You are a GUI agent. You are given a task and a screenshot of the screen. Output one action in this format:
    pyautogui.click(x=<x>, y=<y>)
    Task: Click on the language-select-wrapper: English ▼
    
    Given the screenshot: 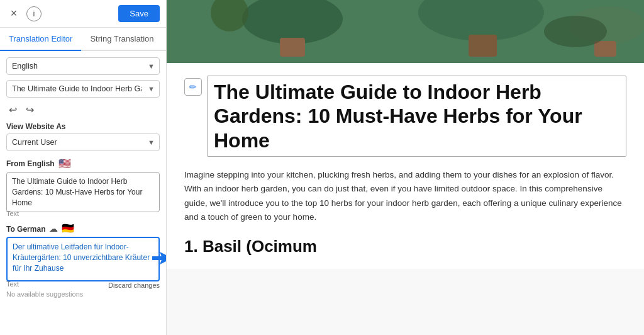 What is the action you would take?
    pyautogui.click(x=83, y=66)
    